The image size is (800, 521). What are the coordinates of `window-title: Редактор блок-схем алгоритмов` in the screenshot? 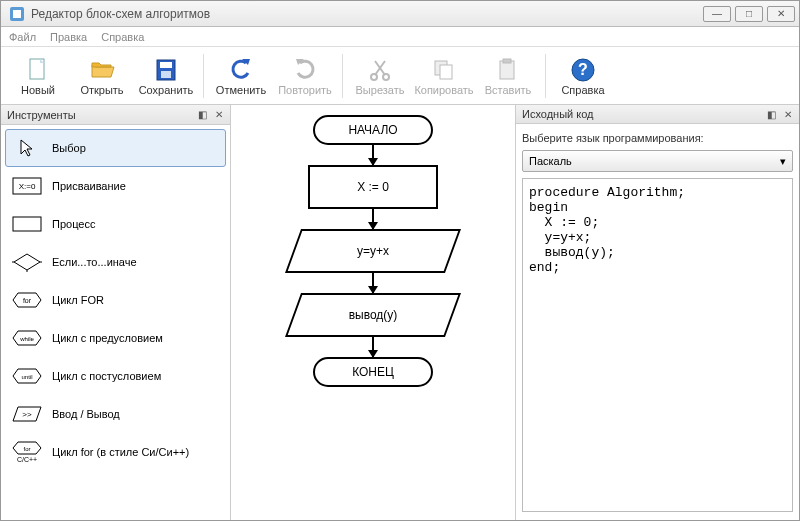 It's located at (367, 14).